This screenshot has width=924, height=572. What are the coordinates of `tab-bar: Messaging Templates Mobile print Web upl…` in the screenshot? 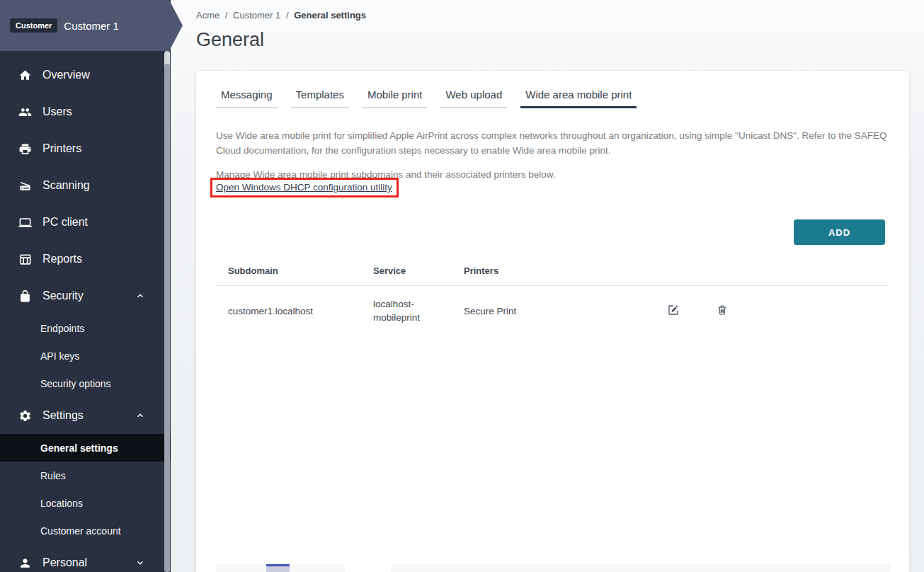 It's located at (552, 98).